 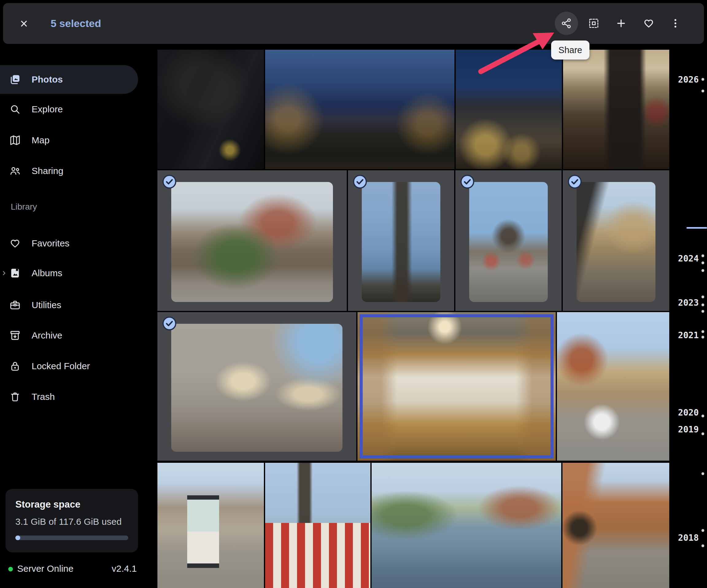 I want to click on storage-title: Storage space, so click(x=48, y=504).